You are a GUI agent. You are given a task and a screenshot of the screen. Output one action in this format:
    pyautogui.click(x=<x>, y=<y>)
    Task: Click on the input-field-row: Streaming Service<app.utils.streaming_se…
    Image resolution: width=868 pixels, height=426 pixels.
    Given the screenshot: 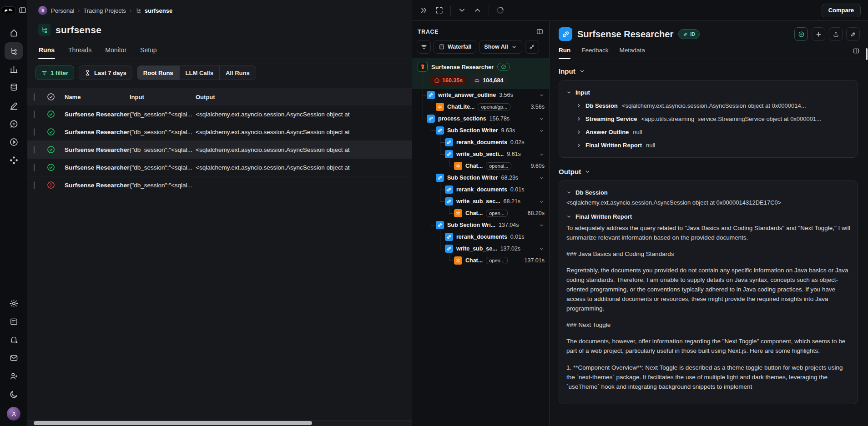 What is the action you would take?
    pyautogui.click(x=708, y=119)
    